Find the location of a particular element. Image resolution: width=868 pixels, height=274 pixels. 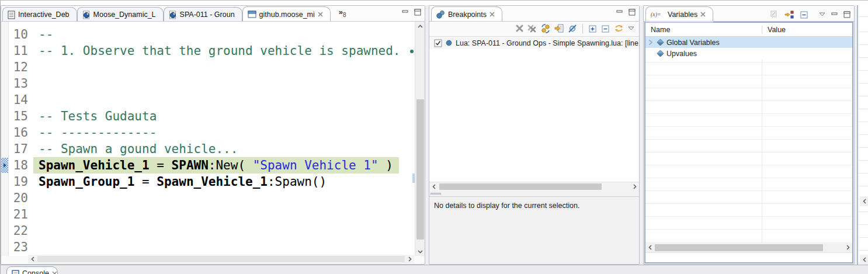

line-number: 21 is located at coordinates (21, 214).